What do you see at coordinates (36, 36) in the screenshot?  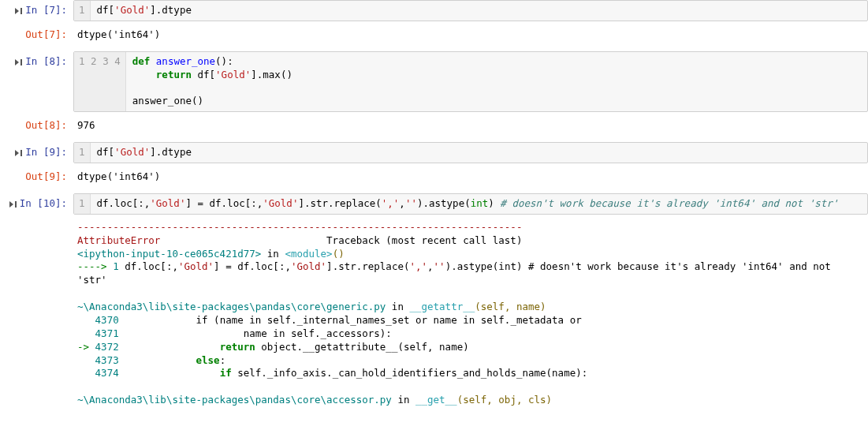 I see `out-prompt-7: Out[7]:` at bounding box center [36, 36].